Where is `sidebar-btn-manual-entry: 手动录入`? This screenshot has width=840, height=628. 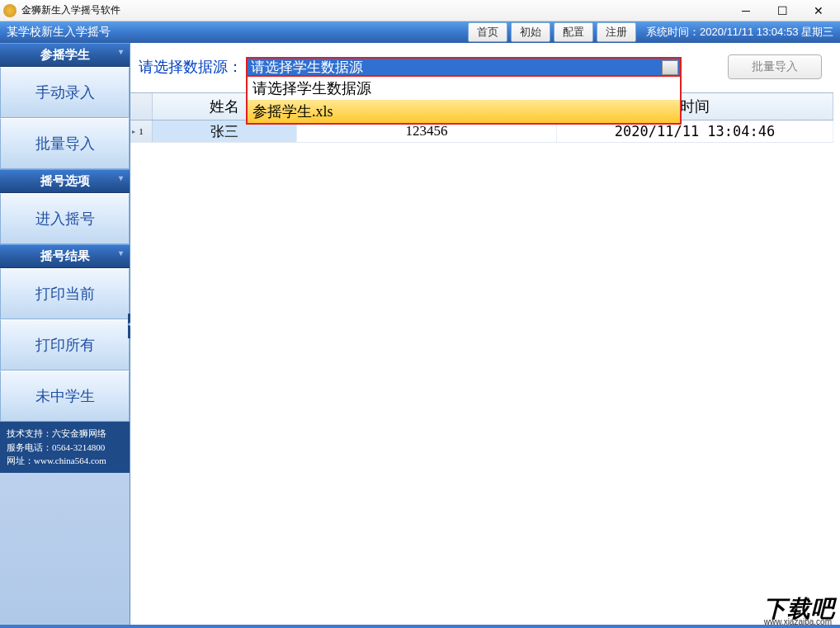
sidebar-btn-manual-entry: 手动录入 is located at coordinates (64, 92).